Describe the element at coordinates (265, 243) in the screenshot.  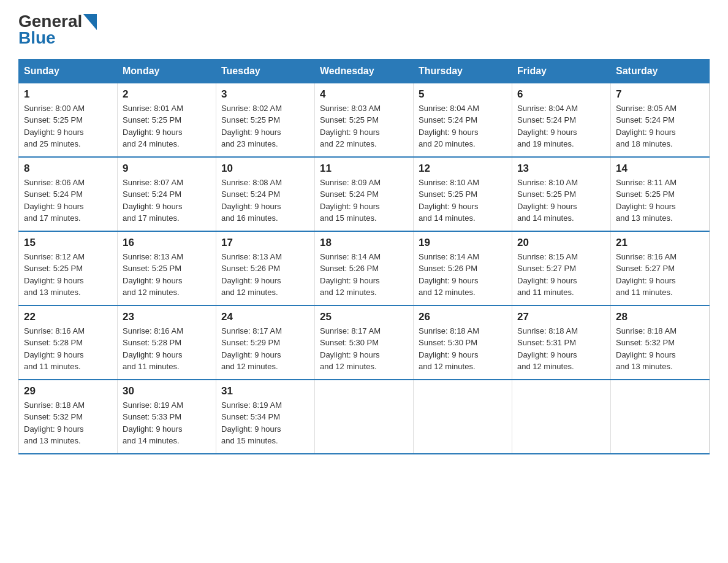
I see `day-number: 17` at that location.